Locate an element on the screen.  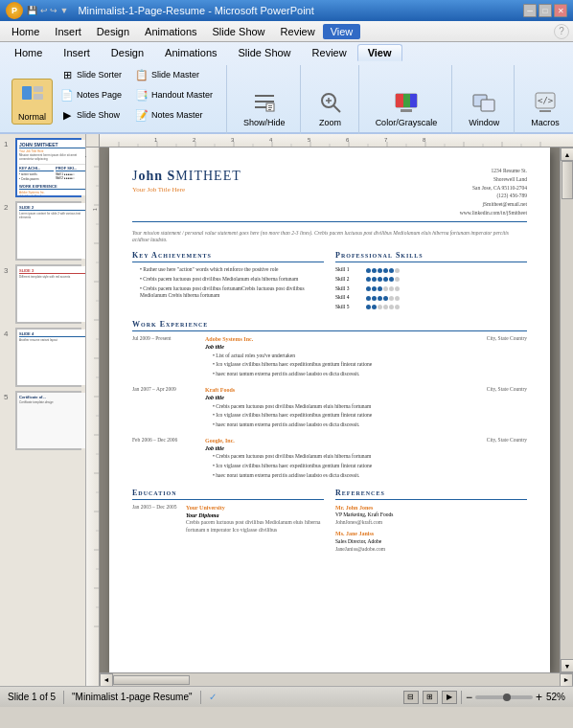
name-prefix: J is located at coordinates (135, 176).